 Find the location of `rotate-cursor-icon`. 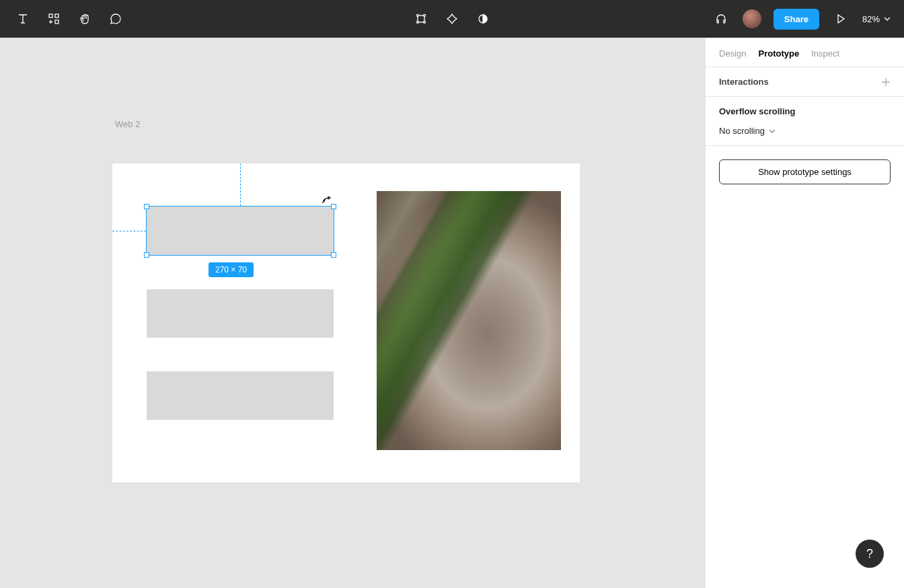

rotate-cursor-icon is located at coordinates (328, 203).